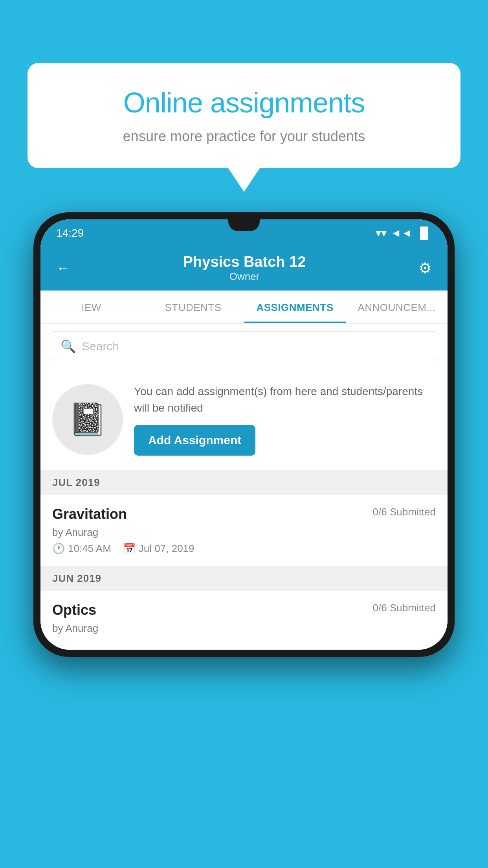  Describe the element at coordinates (244, 420) in the screenshot. I see `promo-section: 📓 You can add assignment(s) from here an…` at that location.